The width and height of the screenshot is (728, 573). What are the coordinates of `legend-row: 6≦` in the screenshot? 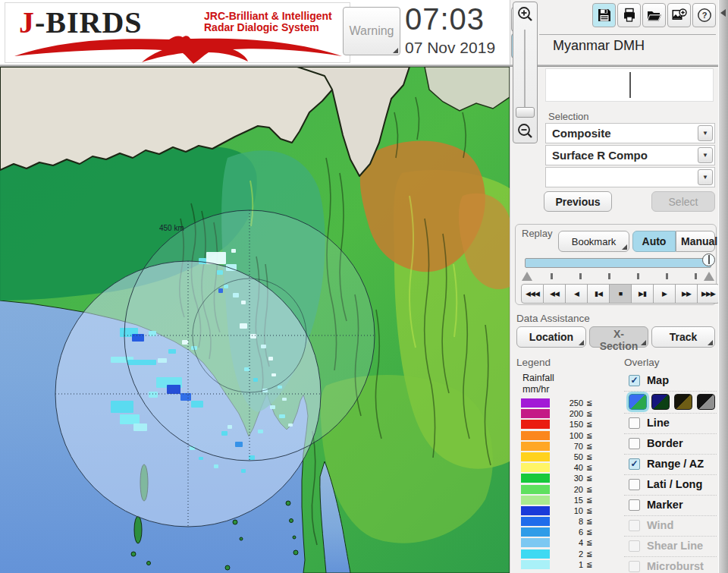 It's located at (566, 532).